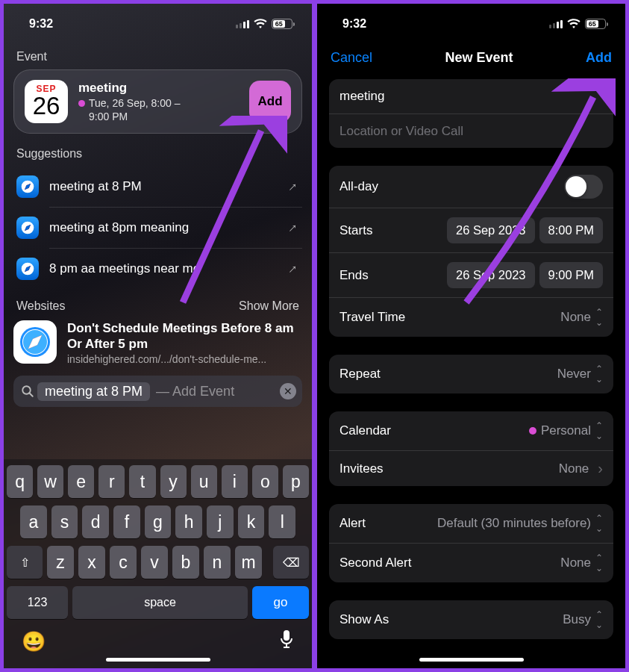 The height and width of the screenshot is (672, 629). Describe the element at coordinates (82, 103) in the screenshot. I see `calendar-color-dot` at that location.